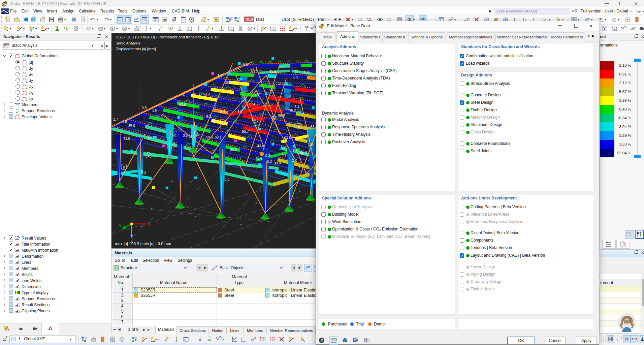 This screenshot has height=345, width=644. Describe the element at coordinates (149, 156) in the screenshot. I see `svg-text: 4` at that location.